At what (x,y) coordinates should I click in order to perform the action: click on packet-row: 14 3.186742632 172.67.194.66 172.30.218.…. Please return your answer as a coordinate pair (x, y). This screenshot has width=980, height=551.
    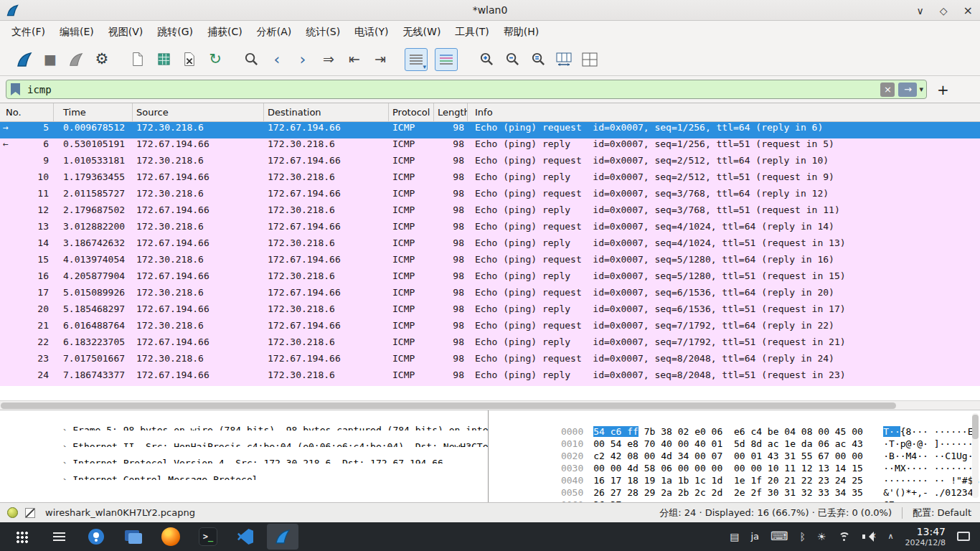
    Looking at the image, I should click on (490, 245).